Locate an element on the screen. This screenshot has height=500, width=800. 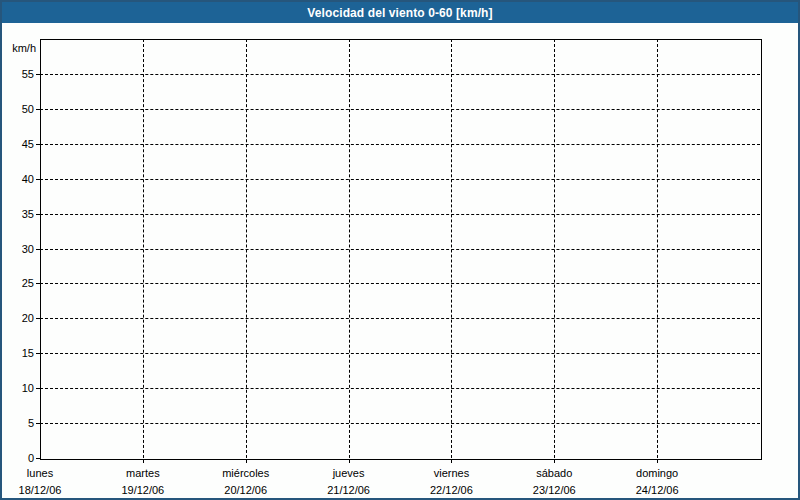
day-name: miércoles is located at coordinates (246, 473).